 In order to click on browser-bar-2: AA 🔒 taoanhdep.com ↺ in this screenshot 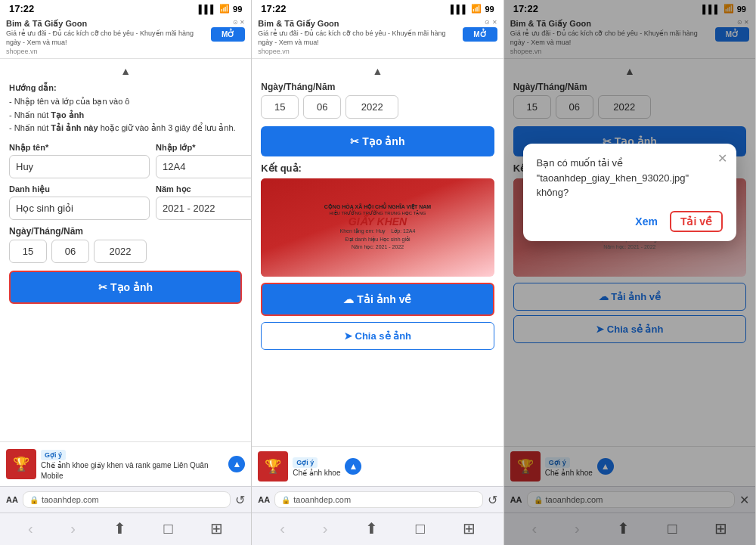, I will do `click(377, 499)`.